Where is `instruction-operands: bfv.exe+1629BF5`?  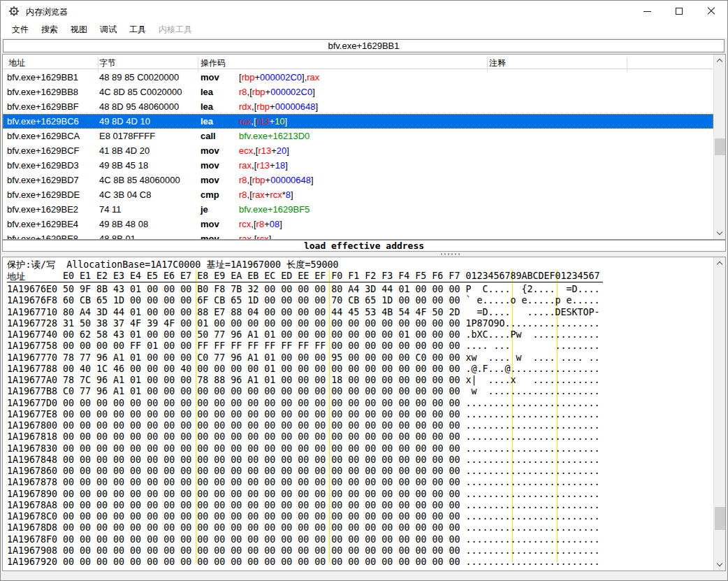 instruction-operands: bfv.exe+1629BF5 is located at coordinates (274, 210).